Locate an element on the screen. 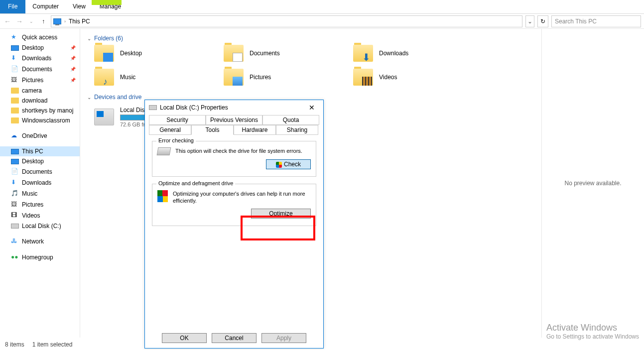 Image resolution: width=644 pixels, height=350 pixels. folder-desktop: Desktop is located at coordinates (159, 53).